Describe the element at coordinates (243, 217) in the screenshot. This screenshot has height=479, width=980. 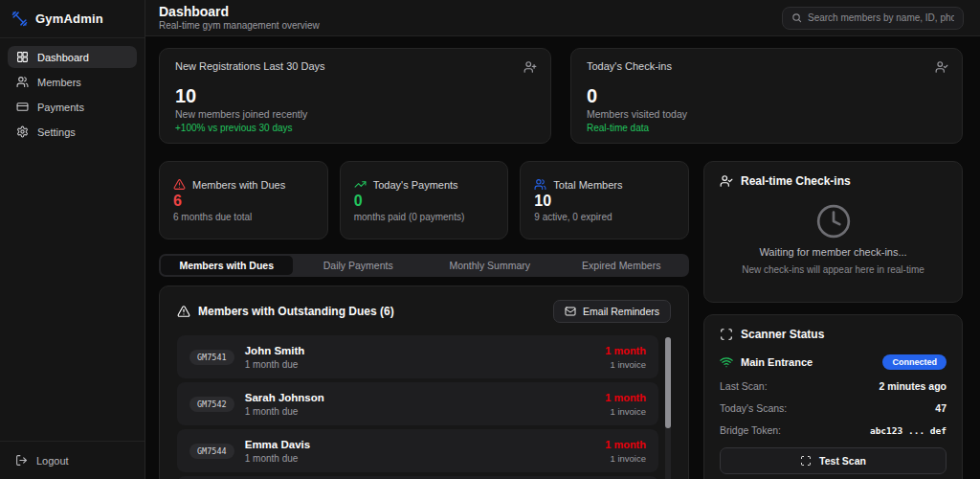
I see `stat-caption: 6 months due total` at that location.